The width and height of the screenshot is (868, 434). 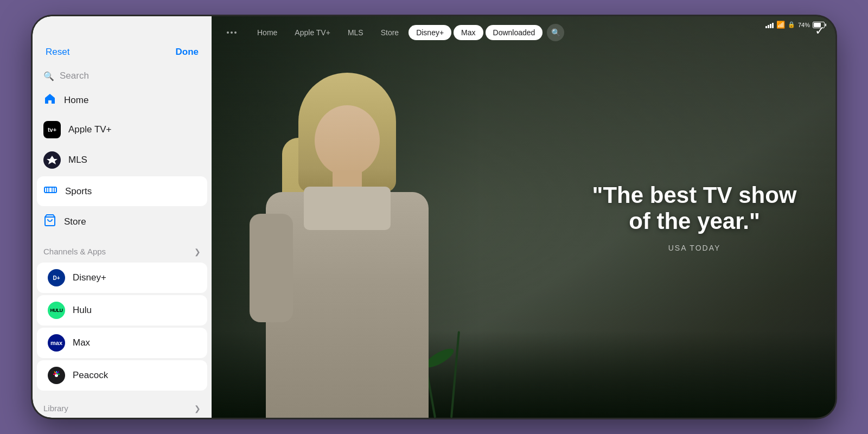 I want to click on tab-downloaded: Downloaded, so click(x=514, y=33).